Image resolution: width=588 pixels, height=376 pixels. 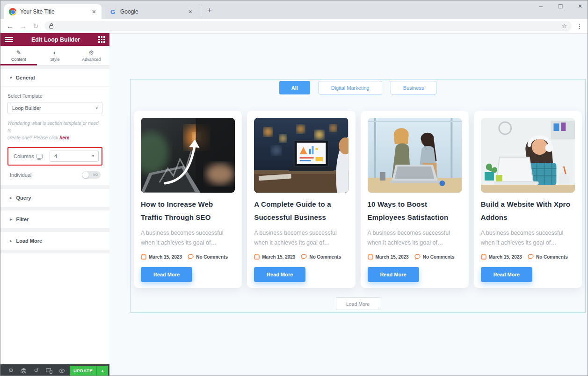 What do you see at coordinates (11, 370) in the screenshot?
I see `settings-gear-icon: ⚙` at bounding box center [11, 370].